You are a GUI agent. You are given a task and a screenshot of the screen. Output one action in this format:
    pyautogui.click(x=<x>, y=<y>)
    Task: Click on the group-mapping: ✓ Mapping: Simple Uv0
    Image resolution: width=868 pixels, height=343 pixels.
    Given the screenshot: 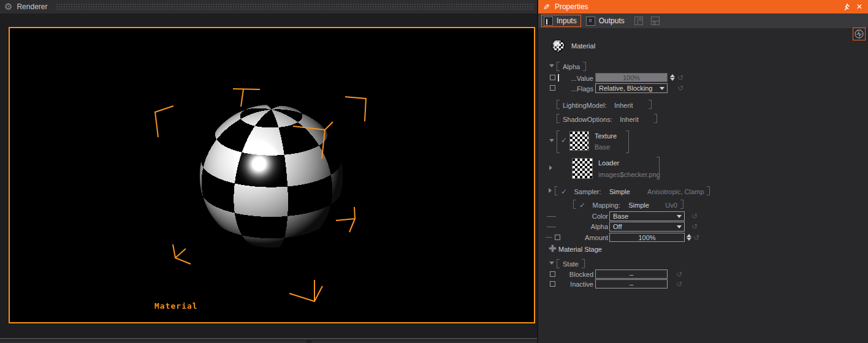 What is the action you would take?
    pyautogui.click(x=628, y=205)
    